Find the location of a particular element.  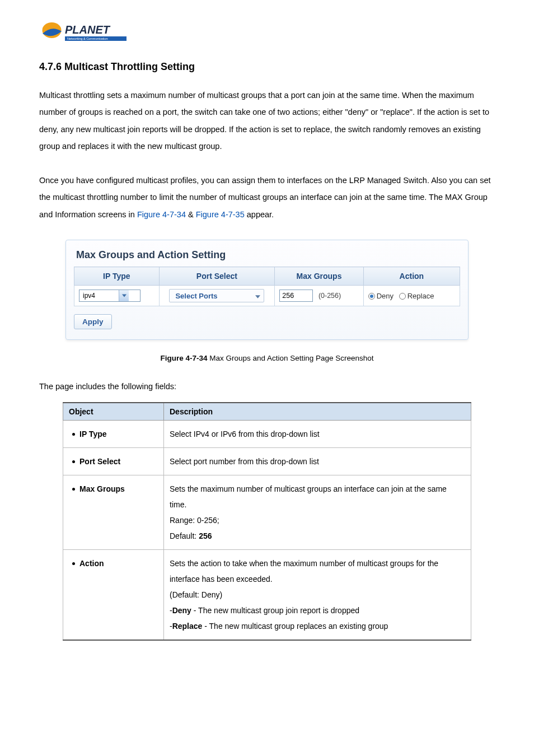

figure-link-1: Figure 4-7-34 is located at coordinates (161, 214).